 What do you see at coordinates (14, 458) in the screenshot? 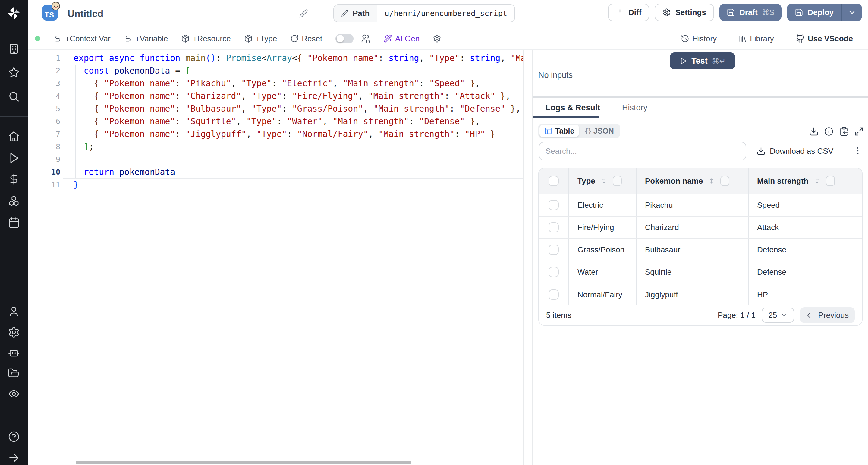
I see `expand-sidebar-icon` at bounding box center [14, 458].